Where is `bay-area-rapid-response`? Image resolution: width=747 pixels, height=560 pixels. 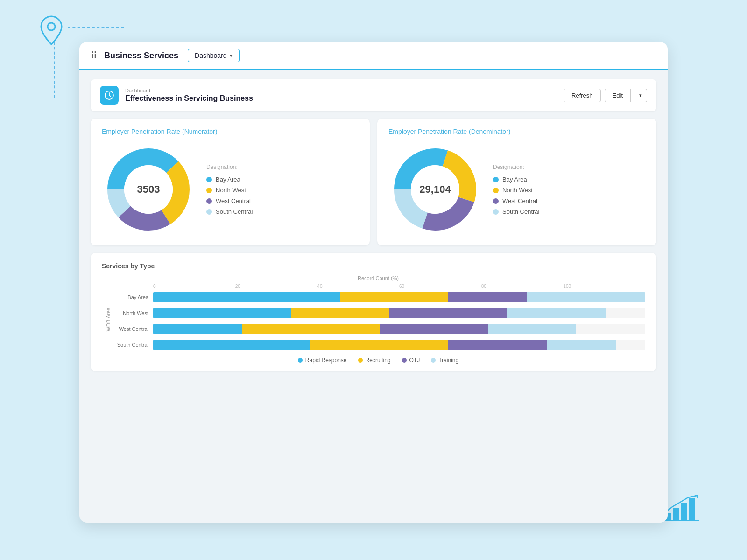
bay-area-rapid-response is located at coordinates (247, 297).